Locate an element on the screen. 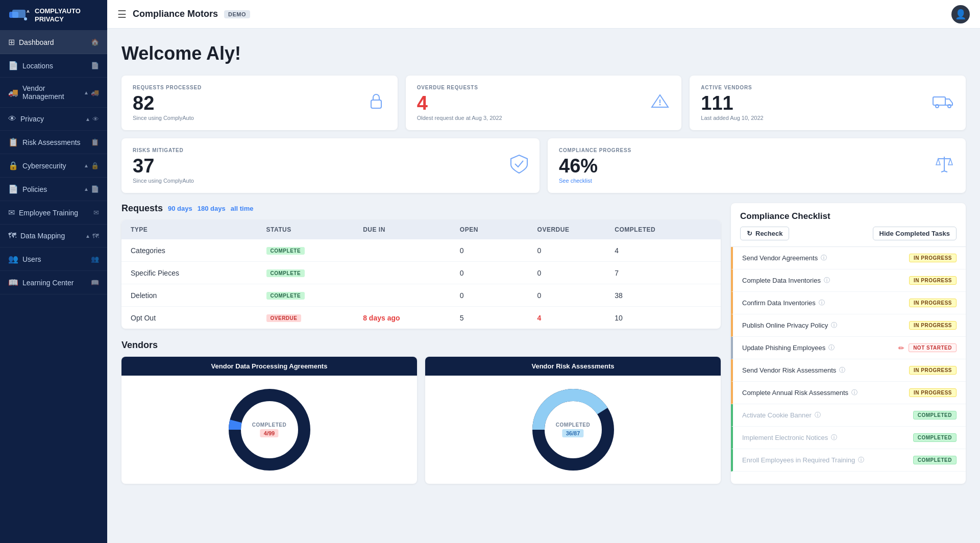  user-avatar: 👤 is located at coordinates (961, 14).